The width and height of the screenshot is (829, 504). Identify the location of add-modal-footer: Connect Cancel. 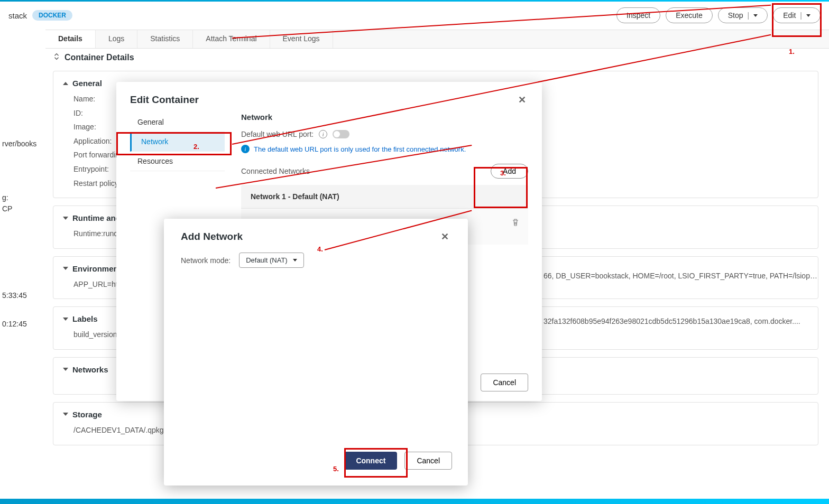
(316, 463).